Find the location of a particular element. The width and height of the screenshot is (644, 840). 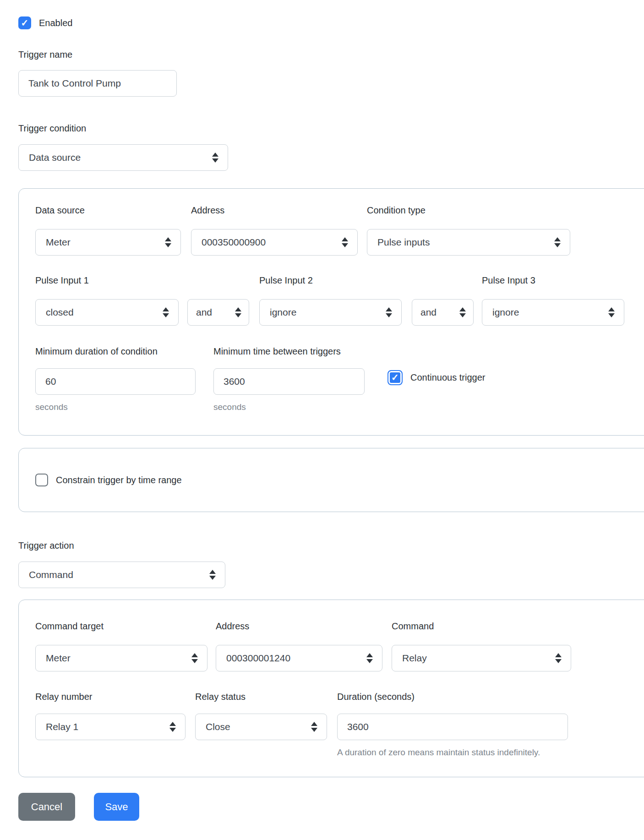

trigger-name-label: Trigger name is located at coordinates (331, 55).